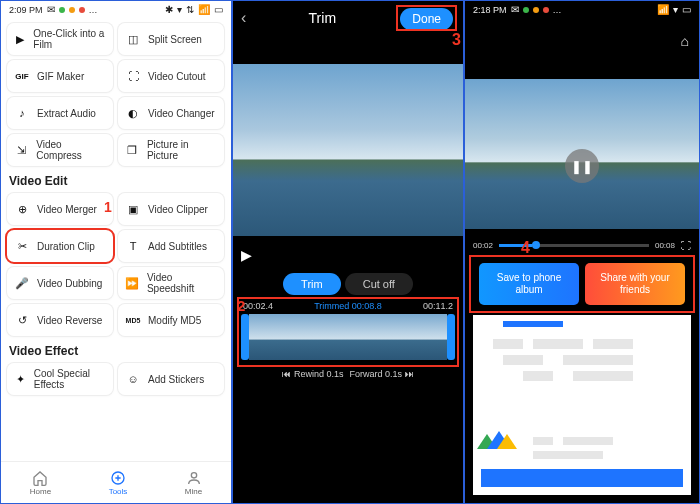 This screenshot has height=504, width=700. I want to click on time-current: 00:02, so click(483, 246).